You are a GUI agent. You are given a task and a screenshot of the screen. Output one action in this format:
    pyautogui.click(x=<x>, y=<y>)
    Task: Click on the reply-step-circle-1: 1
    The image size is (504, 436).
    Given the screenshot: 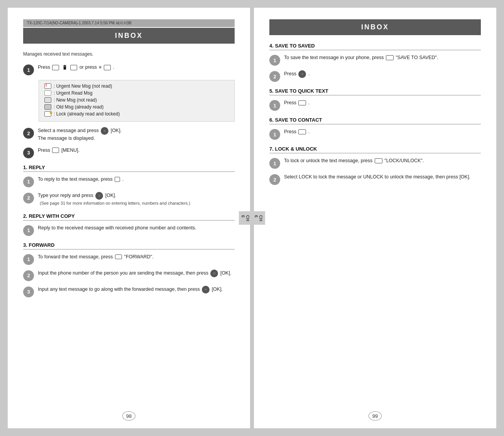 What is the action you would take?
    pyautogui.click(x=29, y=182)
    